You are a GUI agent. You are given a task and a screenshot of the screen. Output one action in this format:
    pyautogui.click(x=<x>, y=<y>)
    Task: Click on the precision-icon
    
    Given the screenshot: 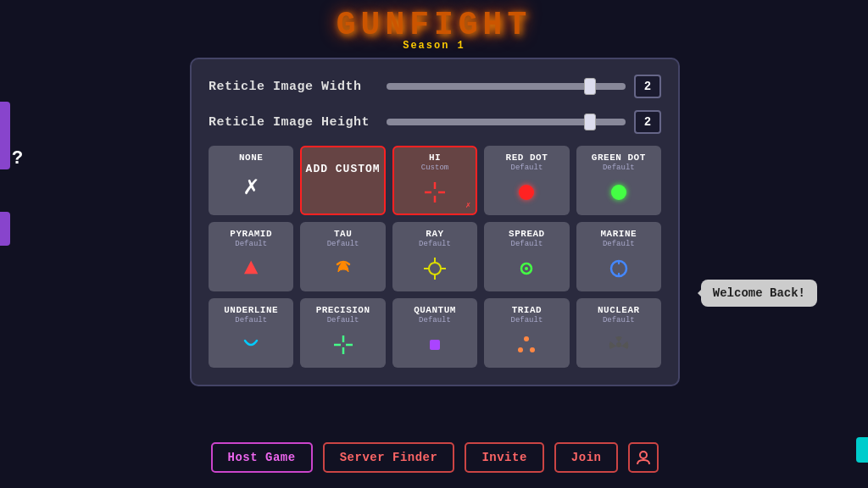 What is the action you would take?
    pyautogui.click(x=343, y=344)
    